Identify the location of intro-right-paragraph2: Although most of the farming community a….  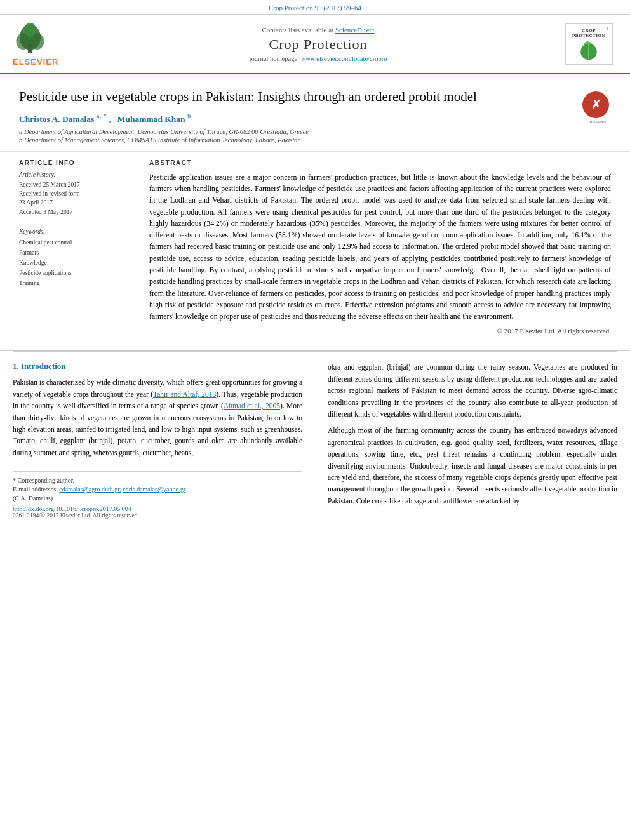
(473, 466).